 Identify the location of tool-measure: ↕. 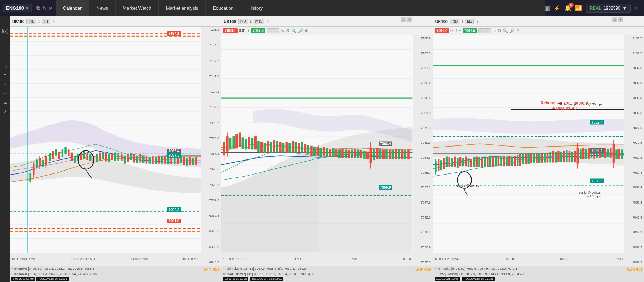
(5, 85).